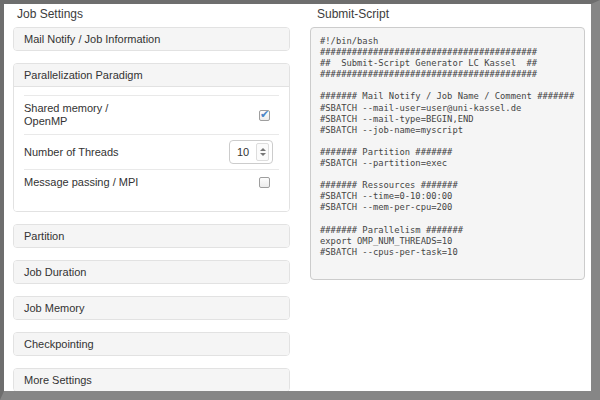 Image resolution: width=600 pixels, height=400 pixels. What do you see at coordinates (152, 272) in the screenshot?
I see `panel-job-duration: Job Duration` at bounding box center [152, 272].